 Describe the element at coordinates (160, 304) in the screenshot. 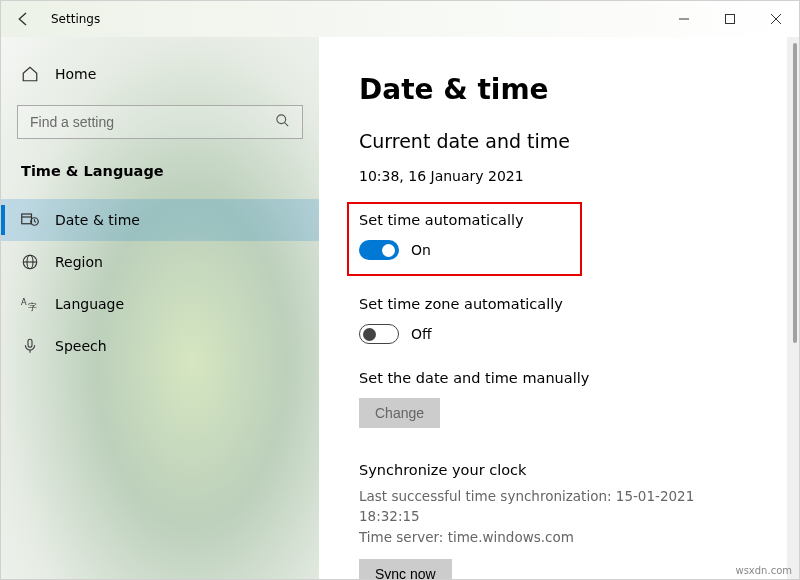

I see `sidebar-item-language: A字 Language` at that location.